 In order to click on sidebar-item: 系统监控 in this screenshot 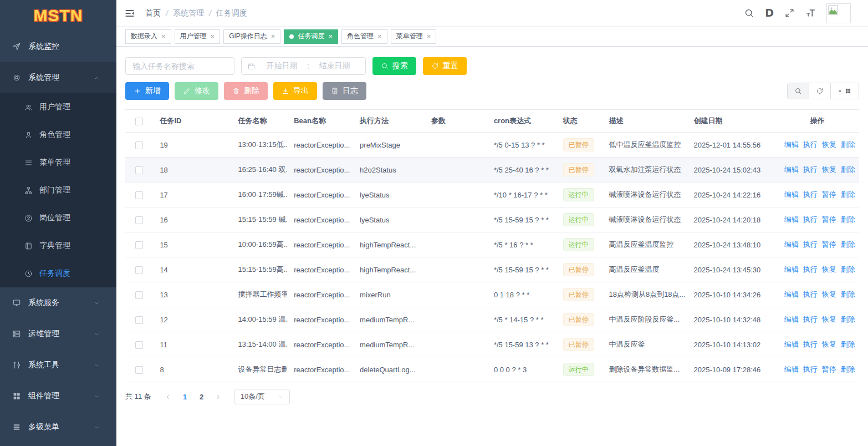, I will do `click(58, 47)`.